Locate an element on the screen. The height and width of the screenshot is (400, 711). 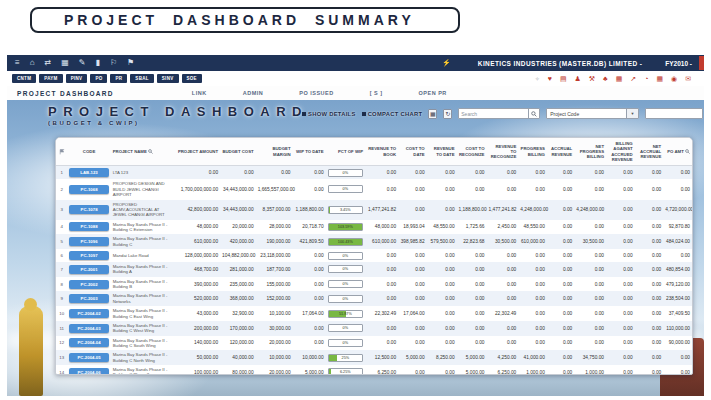
edit-icon: ✎ is located at coordinates (82, 63).